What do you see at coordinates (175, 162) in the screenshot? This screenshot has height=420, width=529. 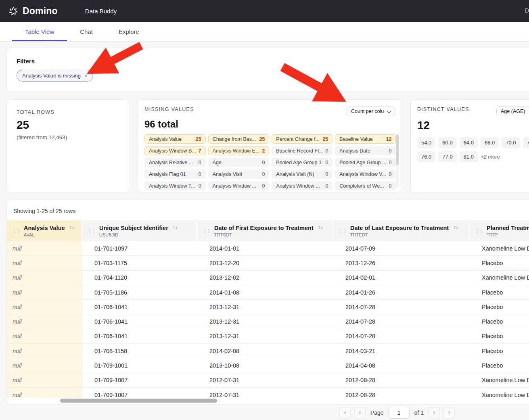 I see `missing-count-chip: Analysis Relative ...0` at bounding box center [175, 162].